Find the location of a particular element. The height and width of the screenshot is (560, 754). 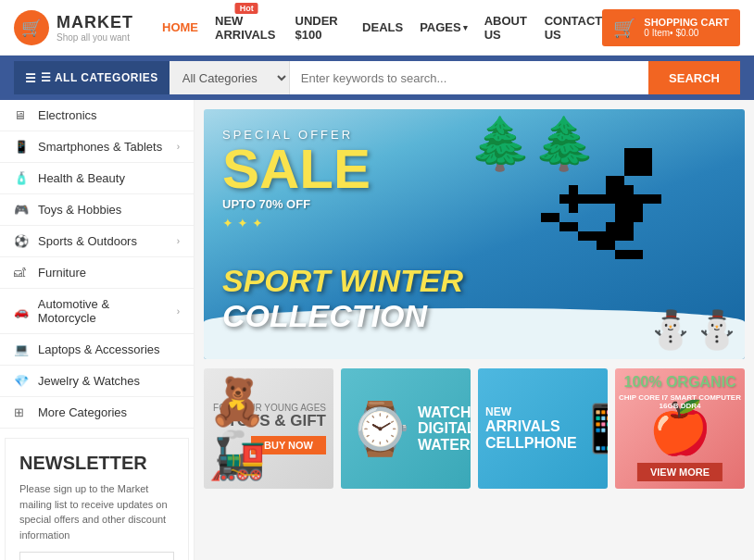

phones-text-block: NEW ARRIVALS CELLPHONE is located at coordinates (532, 428).